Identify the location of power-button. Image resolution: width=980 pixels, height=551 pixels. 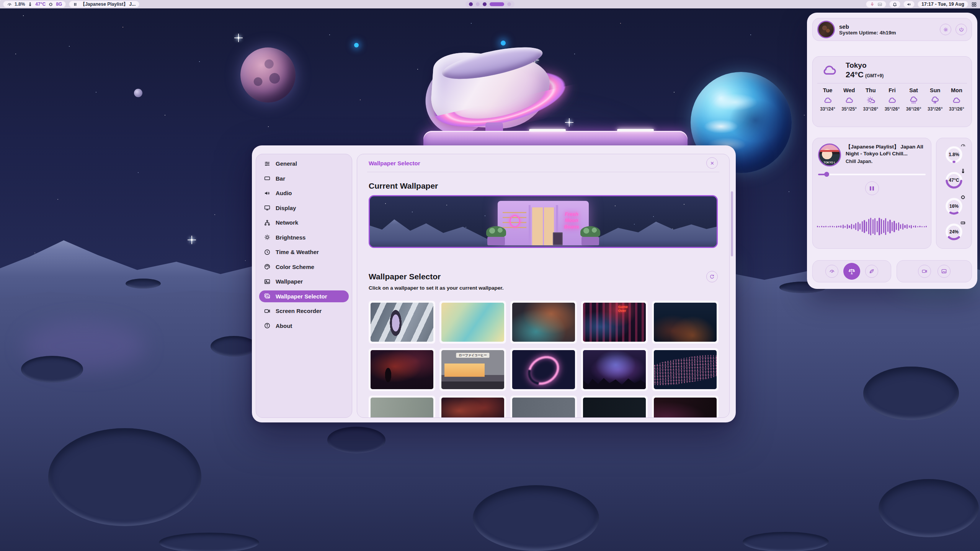
(961, 29).